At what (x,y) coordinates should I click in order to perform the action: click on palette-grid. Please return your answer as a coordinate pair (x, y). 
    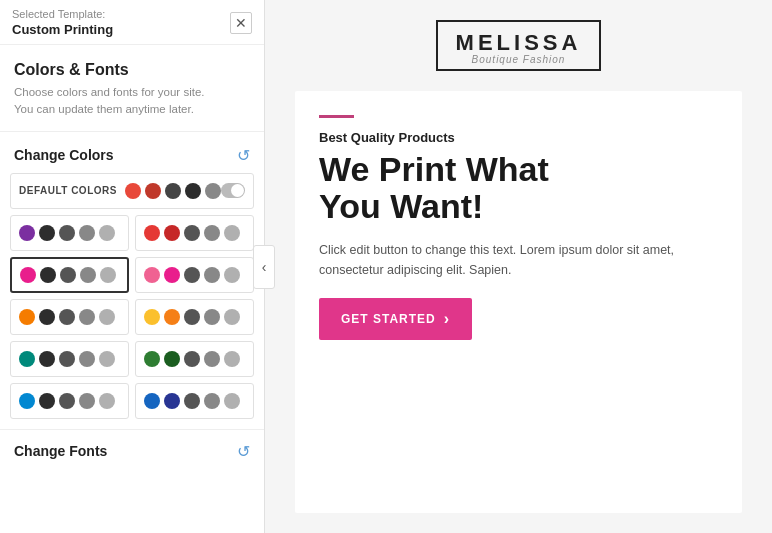
    Looking at the image, I should click on (132, 322).